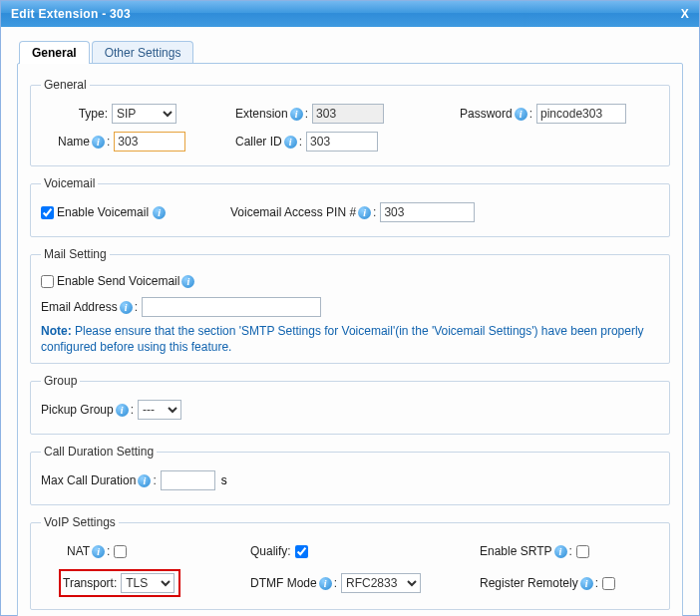 The height and width of the screenshot is (616, 700). Describe the element at coordinates (582, 552) in the screenshot. I see `srtp-checkbox` at that location.